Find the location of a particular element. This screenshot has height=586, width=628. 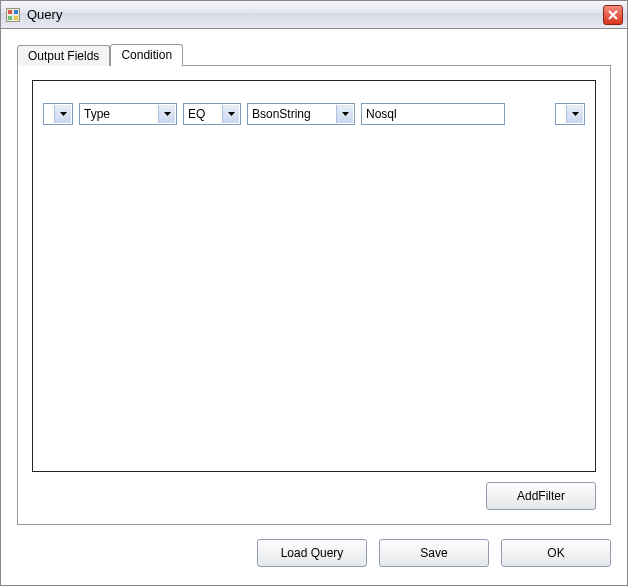

trailing-combobox is located at coordinates (570, 114).